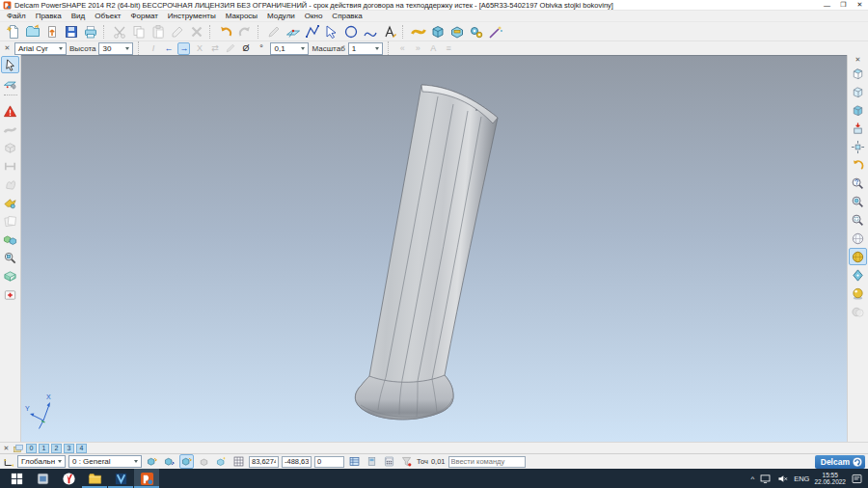 Image resolution: width=868 pixels, height=488 pixels. What do you see at coordinates (105, 461) in the screenshot?
I see `level-select: 0 : General` at bounding box center [105, 461].